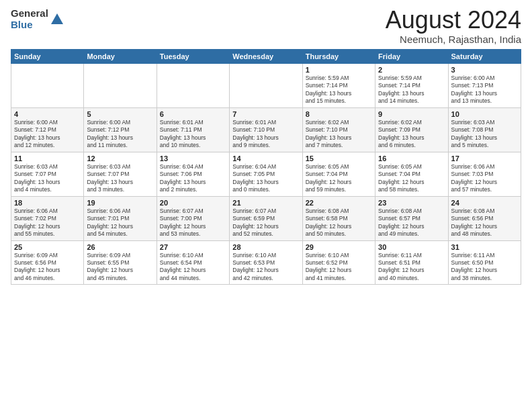  Describe the element at coordinates (339, 114) in the screenshot. I see `day-number: 8` at that location.